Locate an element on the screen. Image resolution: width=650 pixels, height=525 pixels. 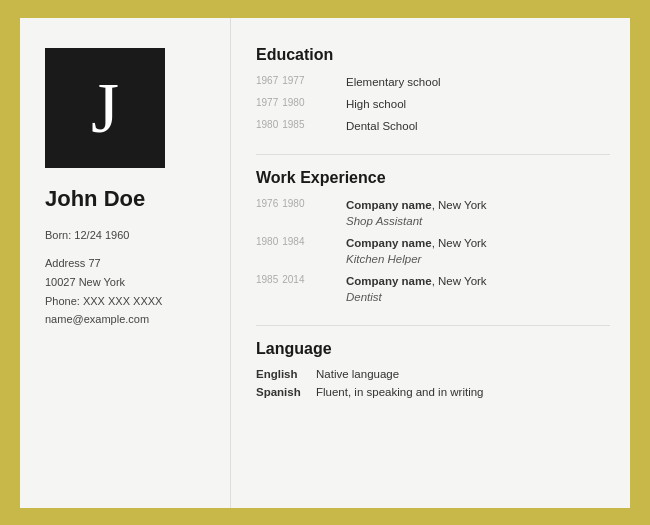
education-title: Education is located at coordinates (433, 55).